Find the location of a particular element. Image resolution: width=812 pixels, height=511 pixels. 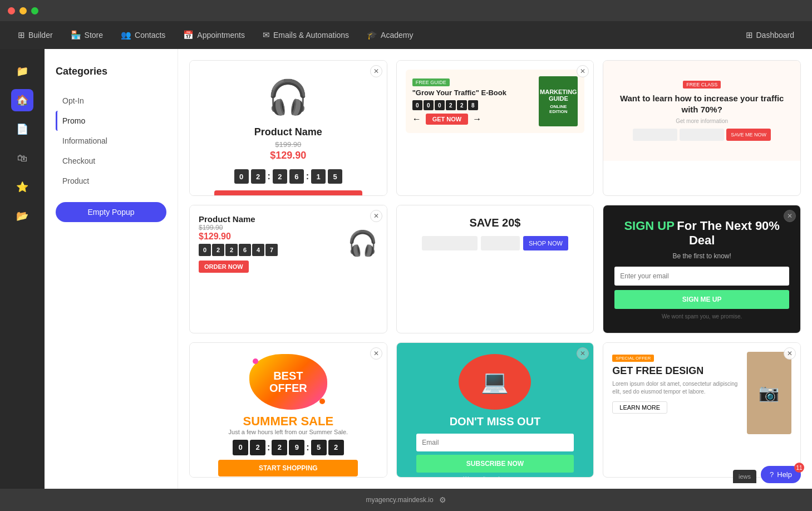

special-offer-badge: SPECIAL OFFER is located at coordinates (633, 358).